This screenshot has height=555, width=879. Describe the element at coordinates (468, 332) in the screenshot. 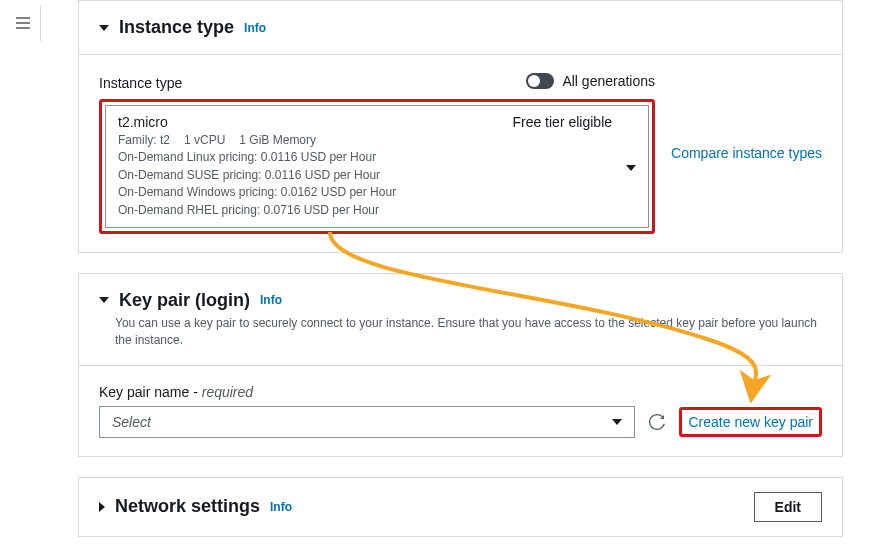

I see `key-pair-description: You can use a key pair to securely conne…` at that location.